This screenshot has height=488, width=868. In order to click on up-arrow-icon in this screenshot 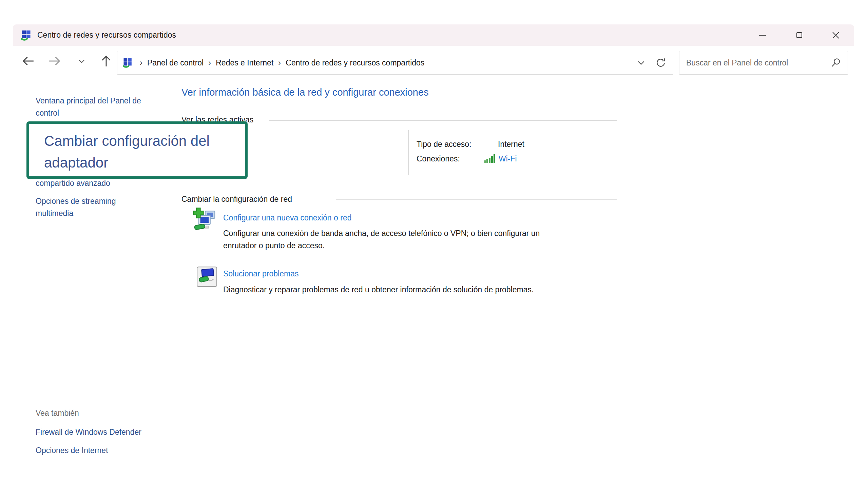, I will do `click(106, 61)`.